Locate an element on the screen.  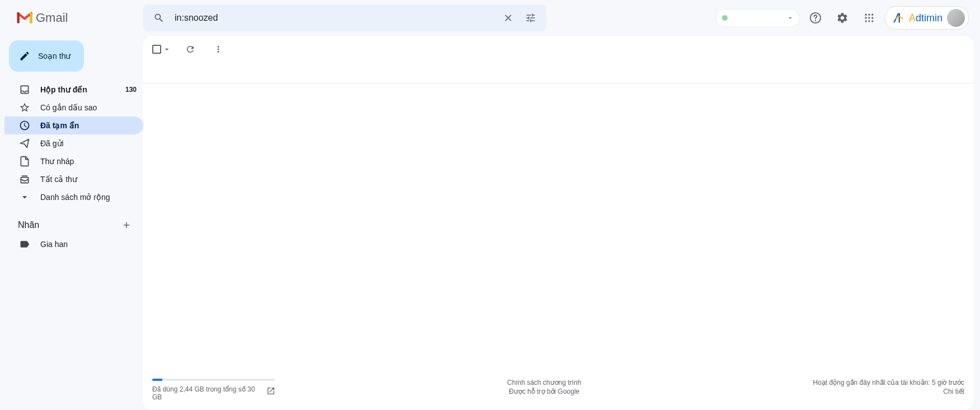
label-name: Gia han is located at coordinates (88, 244).